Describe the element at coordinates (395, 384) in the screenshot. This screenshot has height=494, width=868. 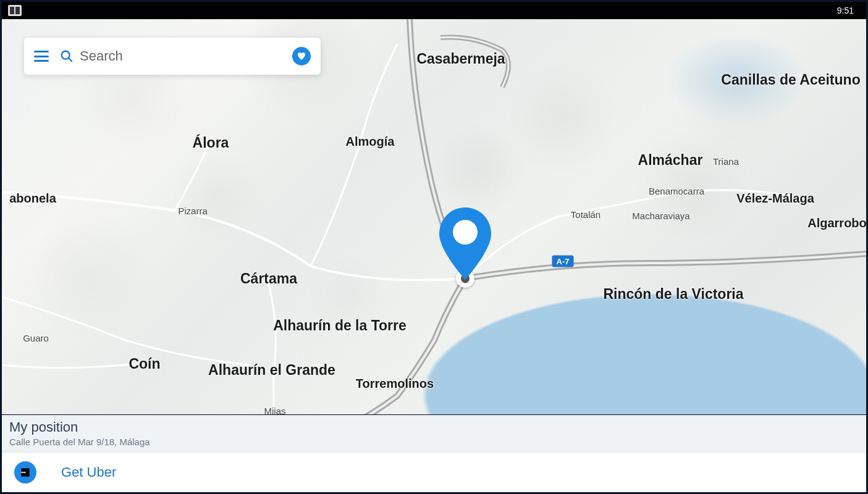
I see `city-label: Torremolinos` at that location.